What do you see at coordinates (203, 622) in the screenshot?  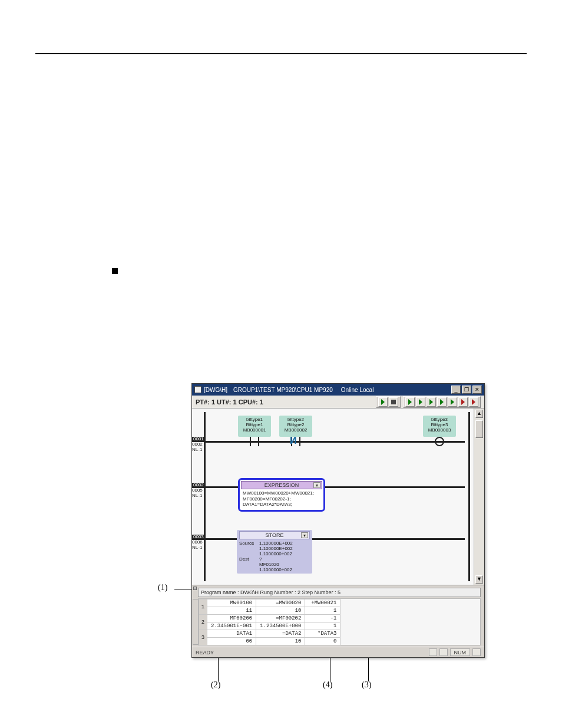 I see `row-index: 2` at bounding box center [203, 622].